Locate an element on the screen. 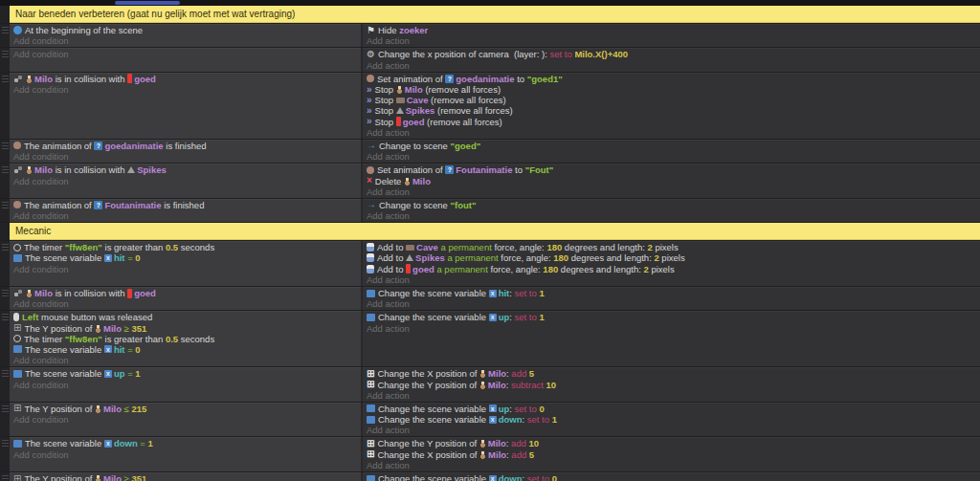  event-row: At the beginning of the sceneAdd conditi… is located at coordinates (490, 35).